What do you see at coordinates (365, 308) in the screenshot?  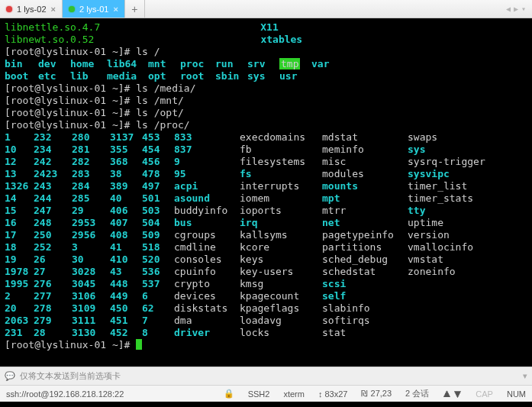 I see `proc-entry: slabinfo` at bounding box center [365, 308].